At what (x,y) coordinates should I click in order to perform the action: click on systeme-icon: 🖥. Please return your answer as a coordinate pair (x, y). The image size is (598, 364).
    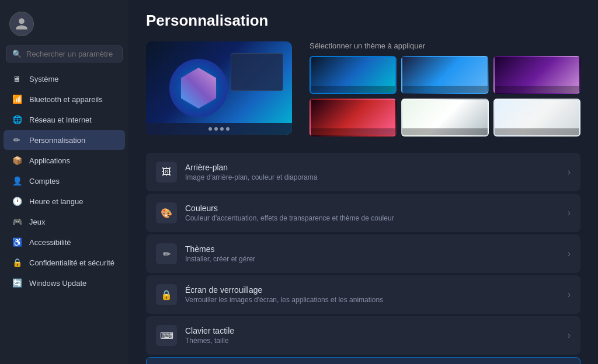
    Looking at the image, I should click on (17, 79).